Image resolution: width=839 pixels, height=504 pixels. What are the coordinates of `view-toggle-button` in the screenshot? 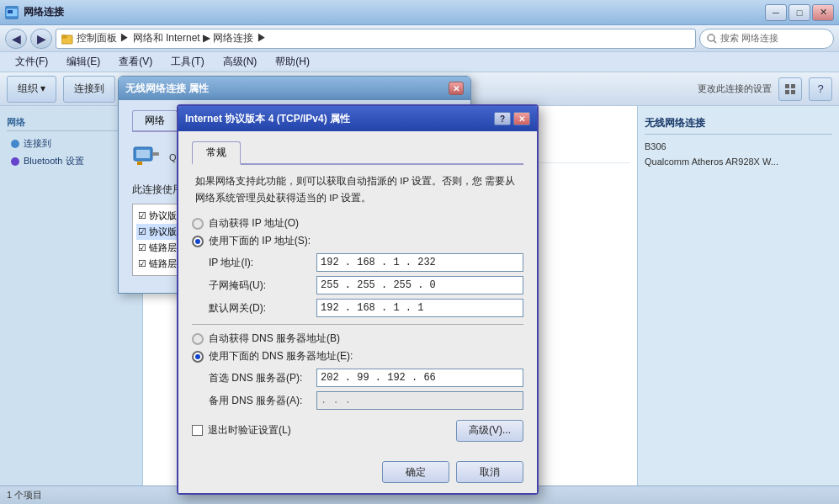 It's located at (790, 89).